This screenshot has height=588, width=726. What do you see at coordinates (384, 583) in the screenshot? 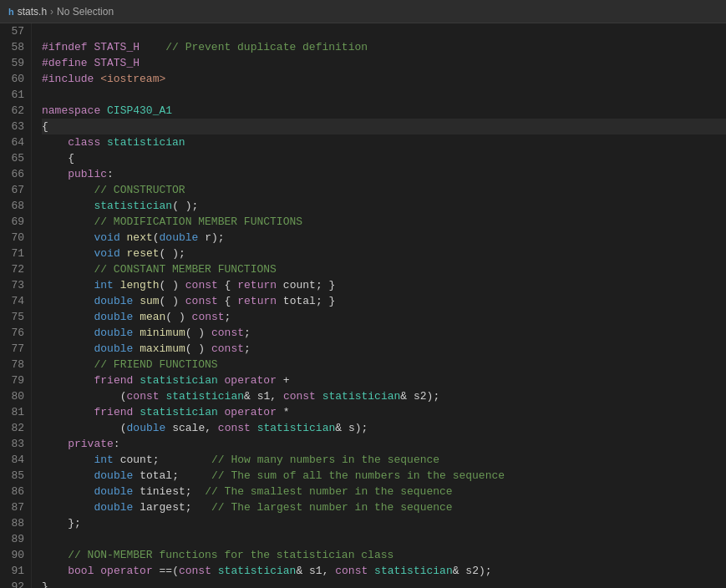
I see `code-line: }` at bounding box center [384, 583].